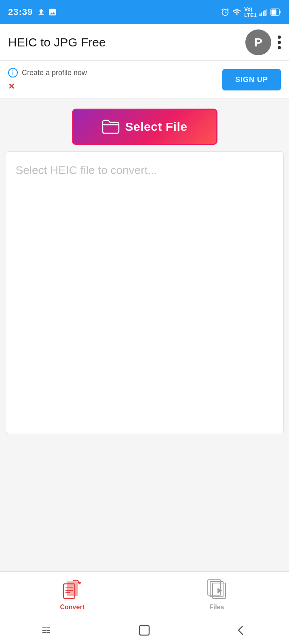  What do you see at coordinates (241, 630) in the screenshot?
I see `back-icon` at bounding box center [241, 630].